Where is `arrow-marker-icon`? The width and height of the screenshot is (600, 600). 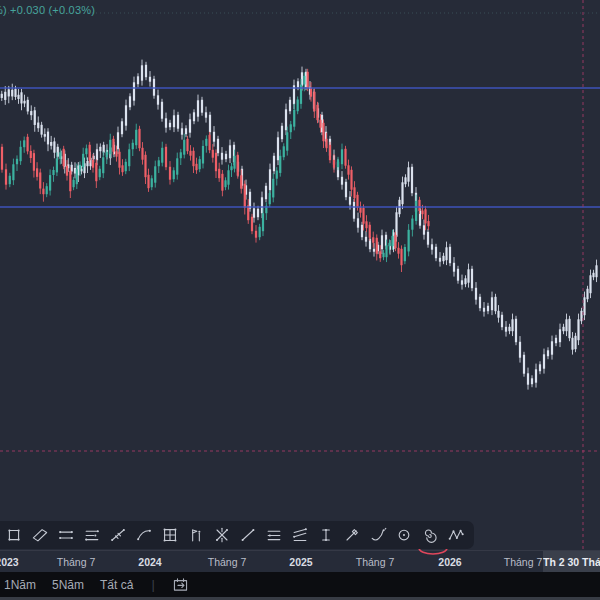 arrow-marker-icon is located at coordinates (352, 535).